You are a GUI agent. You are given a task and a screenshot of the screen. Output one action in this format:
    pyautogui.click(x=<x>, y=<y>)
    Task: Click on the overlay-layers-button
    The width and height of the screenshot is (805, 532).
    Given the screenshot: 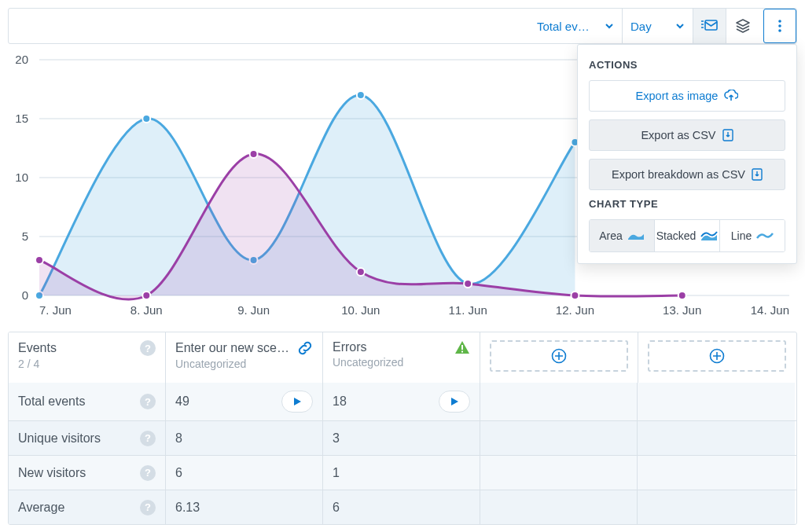 What is the action you would take?
    pyautogui.click(x=742, y=26)
    